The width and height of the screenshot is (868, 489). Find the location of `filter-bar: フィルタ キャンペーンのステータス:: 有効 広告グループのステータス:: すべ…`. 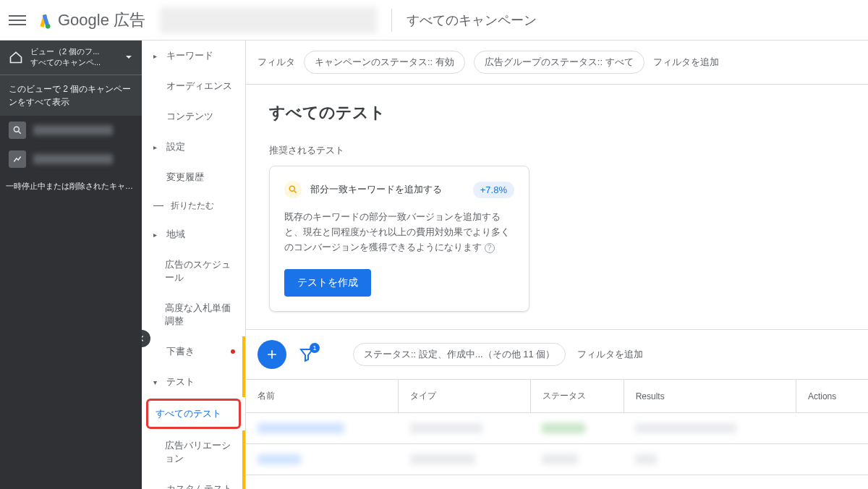

filter-bar: フィルタ キャンペーンのステータス:: 有効 広告グループのステータス:: すべ… is located at coordinates (557, 62).